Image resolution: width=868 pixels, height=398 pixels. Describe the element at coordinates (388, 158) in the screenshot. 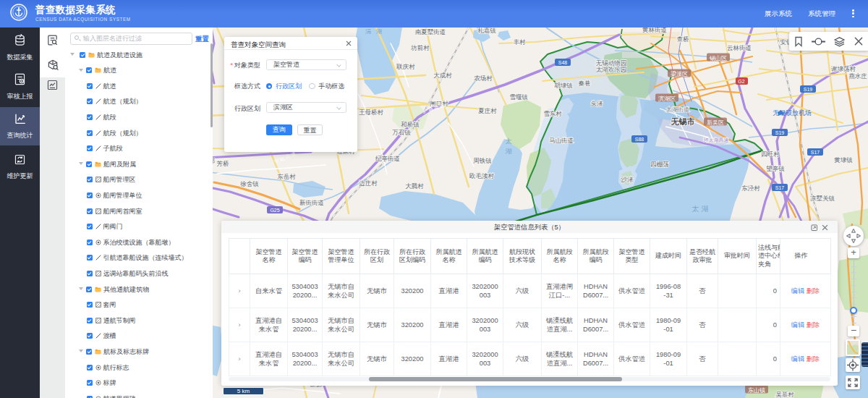

I see `svg-text: 纪亭街道` at that location.